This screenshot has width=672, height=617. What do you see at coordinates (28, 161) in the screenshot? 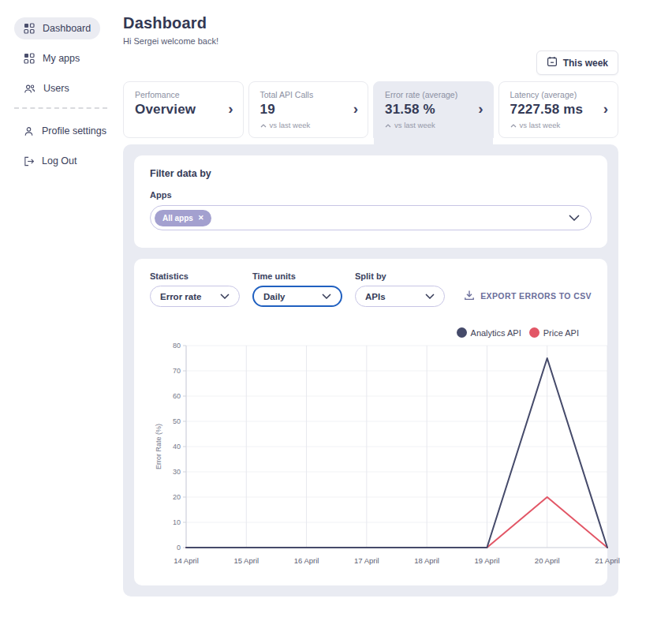
I see `logout-icon` at bounding box center [28, 161].